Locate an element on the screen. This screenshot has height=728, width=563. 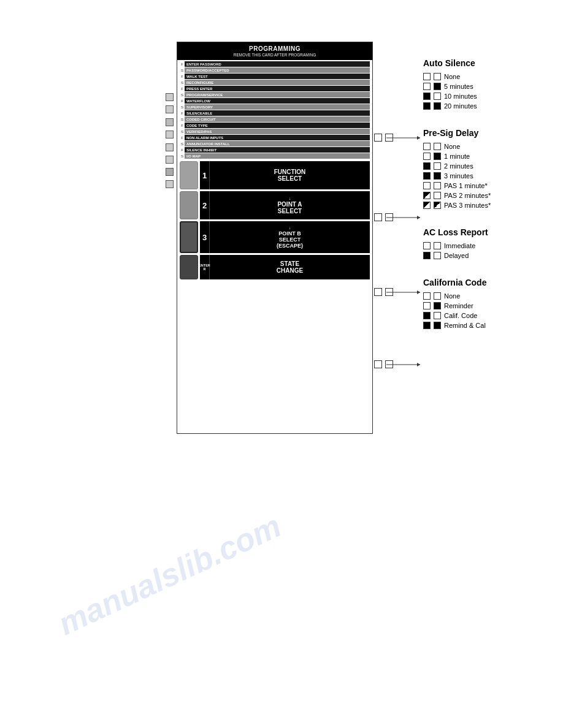
pre-sig-arrow is located at coordinates (404, 218).